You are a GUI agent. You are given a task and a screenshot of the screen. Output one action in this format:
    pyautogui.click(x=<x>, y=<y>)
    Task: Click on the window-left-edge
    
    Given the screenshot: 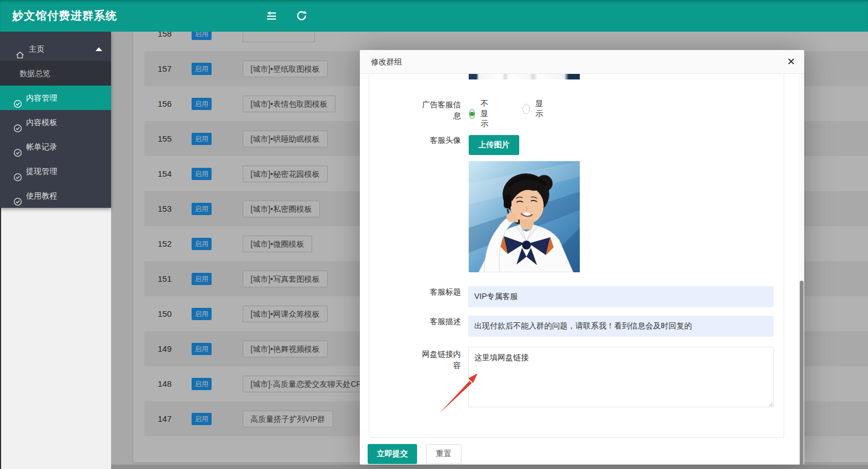 What is the action you would take?
    pyautogui.click(x=1, y=338)
    